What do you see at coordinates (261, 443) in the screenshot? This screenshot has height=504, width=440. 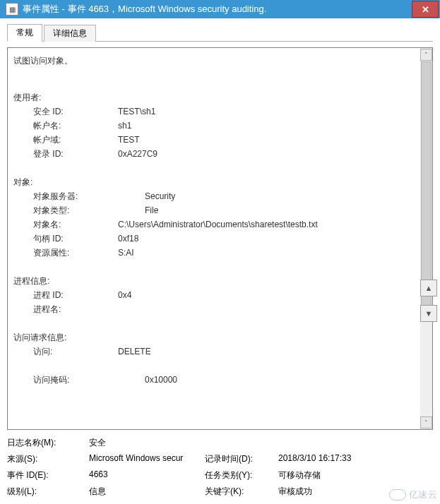 I see `logname-value: 安全` at bounding box center [261, 443].